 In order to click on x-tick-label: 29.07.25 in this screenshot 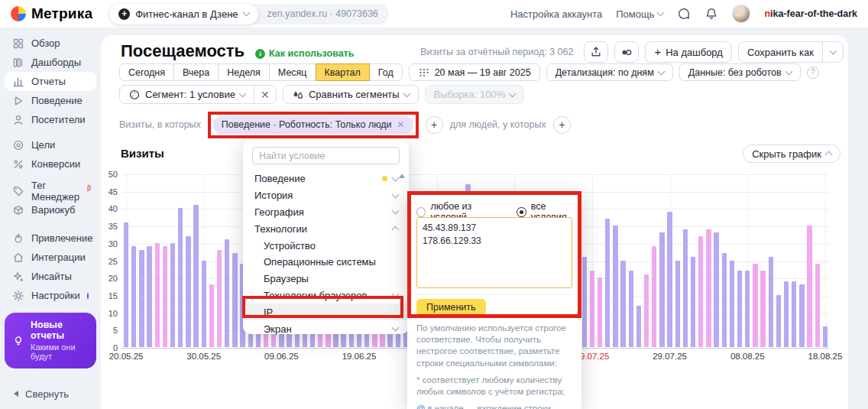, I will do `click(669, 356)`.